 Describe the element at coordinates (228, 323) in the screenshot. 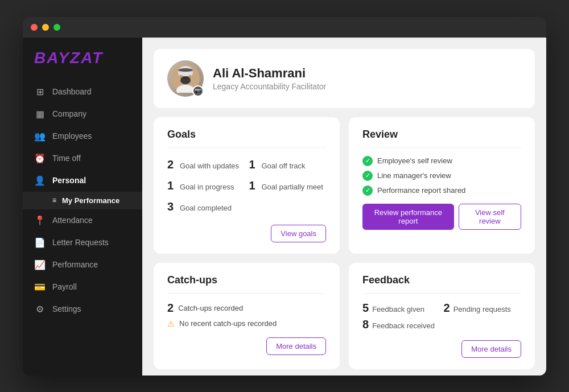

I see `catchup-warning-text: No recent catch-ups recorded` at that location.